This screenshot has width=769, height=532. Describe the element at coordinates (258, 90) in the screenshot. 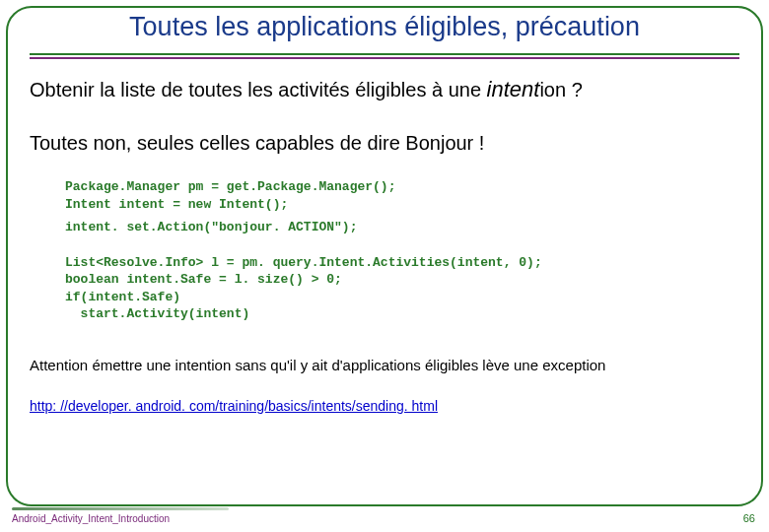

I see `intro-line-1-prefix: Obtenir la liste de toutes les activités…` at that location.